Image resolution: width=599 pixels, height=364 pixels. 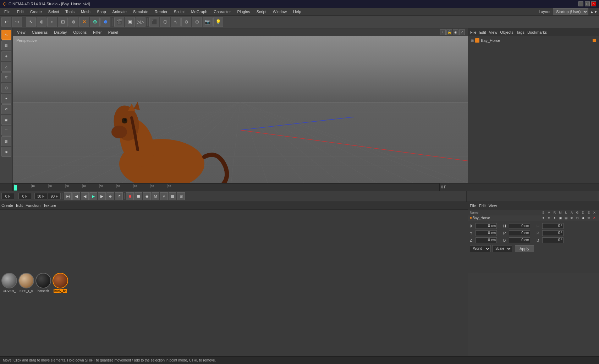 I want to click on brush-btn: ◉, so click(x=6, y=152).